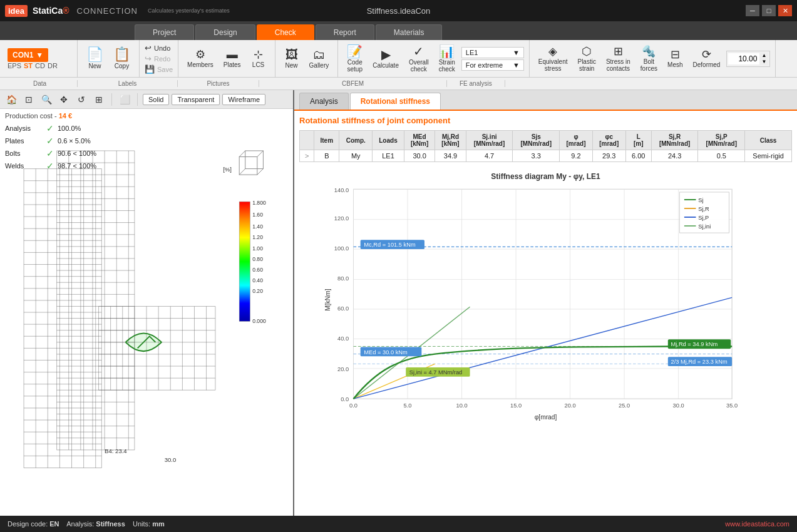 The width and height of the screenshot is (797, 532). Describe the element at coordinates (447, 59) in the screenshot. I see `strain-check-button: 📊 Straincheck` at that location.